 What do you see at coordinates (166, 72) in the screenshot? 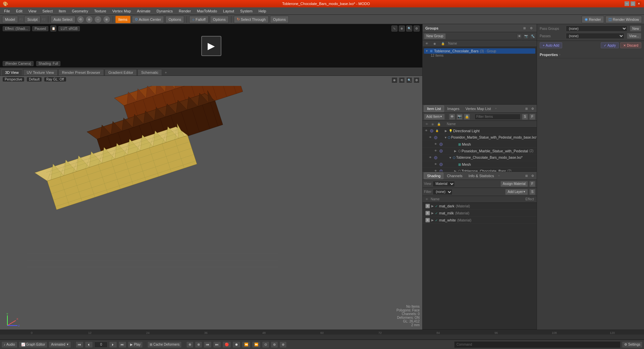
I see `add-viewport-tab: +` at bounding box center [166, 72].